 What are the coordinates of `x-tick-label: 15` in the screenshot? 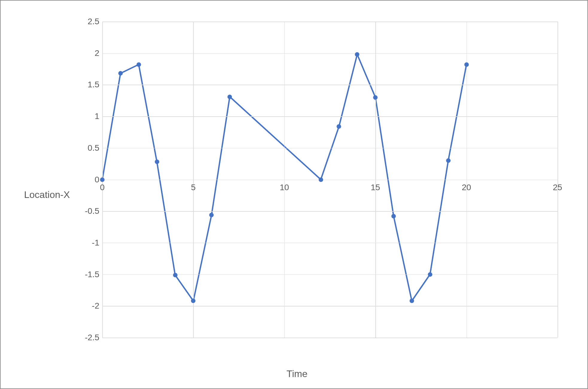 It's located at (376, 187).